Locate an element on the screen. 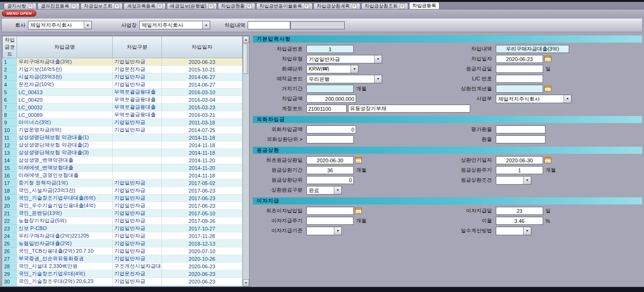  table-row: 1우리구매자금대출(3억)기업일반자금2020-06-23 is located at coordinates (123, 62).